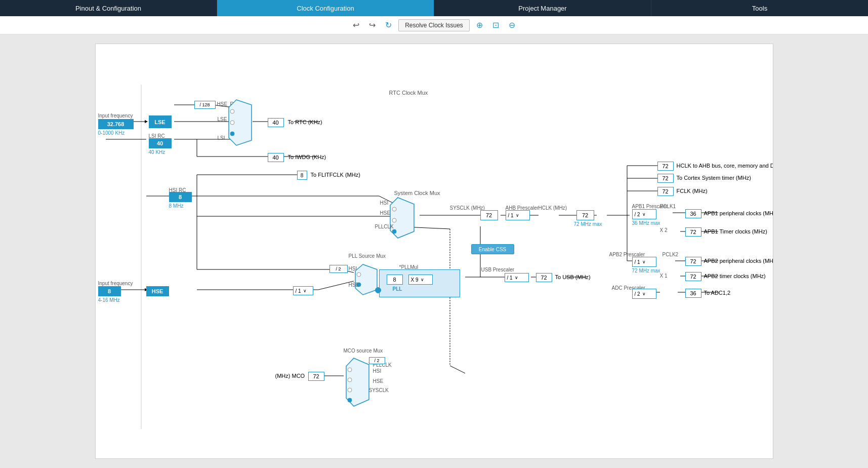 The width and height of the screenshot is (868, 468). I want to click on usb-prescaler-label: USB Prescaler, so click(498, 269).